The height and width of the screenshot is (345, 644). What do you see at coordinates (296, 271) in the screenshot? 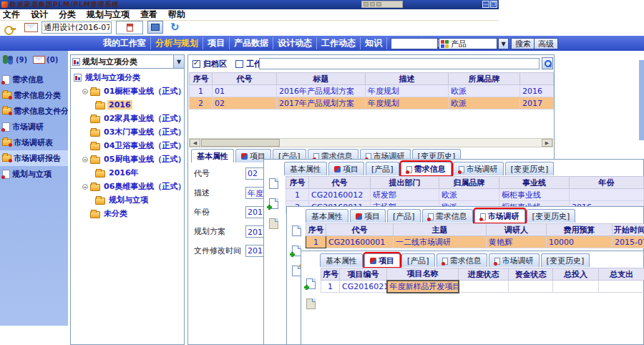
I see `edit-doc-icon` at bounding box center [296, 271].